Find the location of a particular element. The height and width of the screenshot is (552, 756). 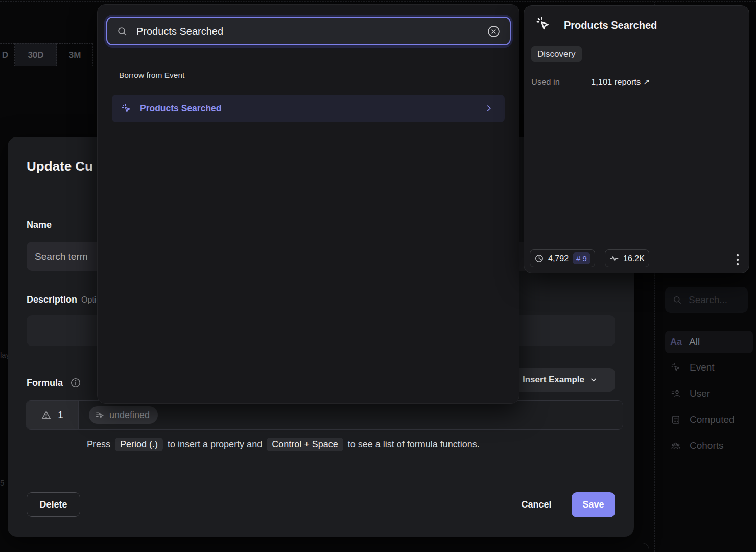

pie-chart-icon is located at coordinates (539, 259).